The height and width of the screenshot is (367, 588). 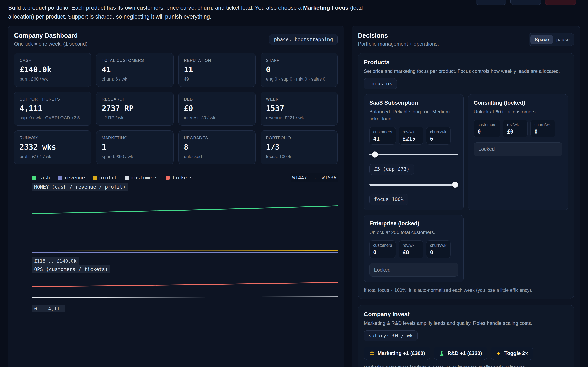 I want to click on legend-item-cash: cash, so click(x=41, y=178).